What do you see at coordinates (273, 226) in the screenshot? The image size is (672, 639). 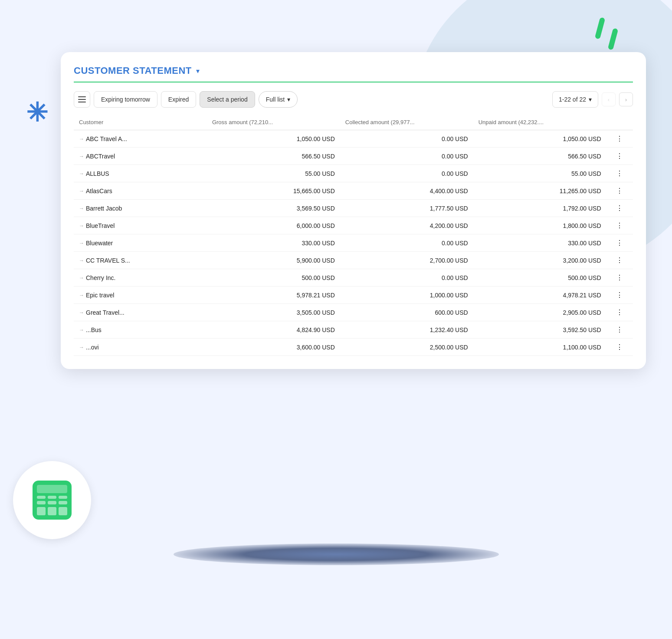 I see `gross-amount-cell: 6,000.00 USD` at bounding box center [273, 226].